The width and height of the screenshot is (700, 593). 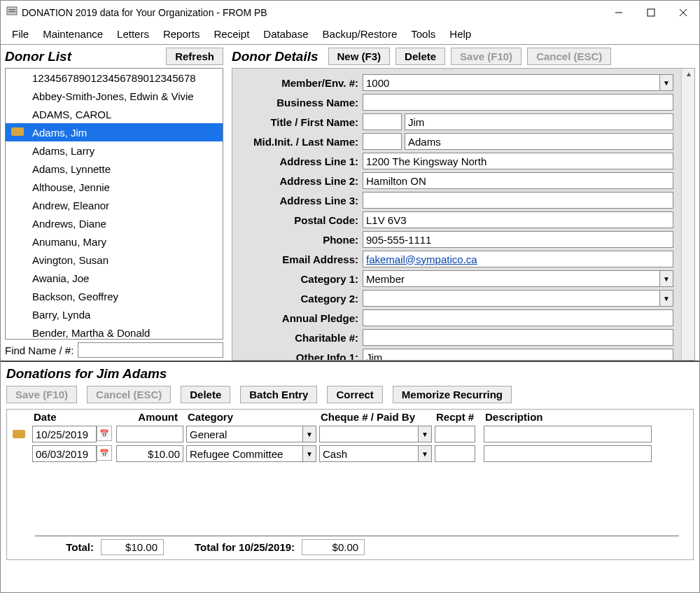 I want to click on minimize-button, so click(x=619, y=13).